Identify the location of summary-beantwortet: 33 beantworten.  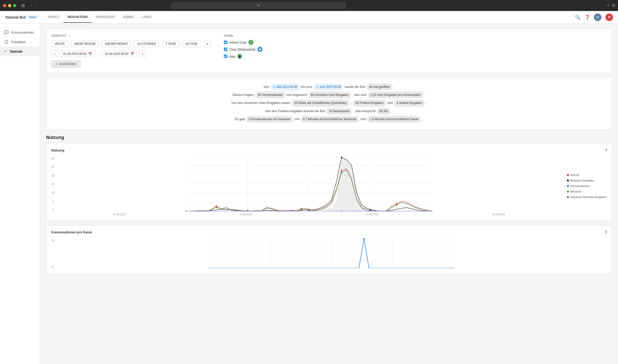
(340, 111).